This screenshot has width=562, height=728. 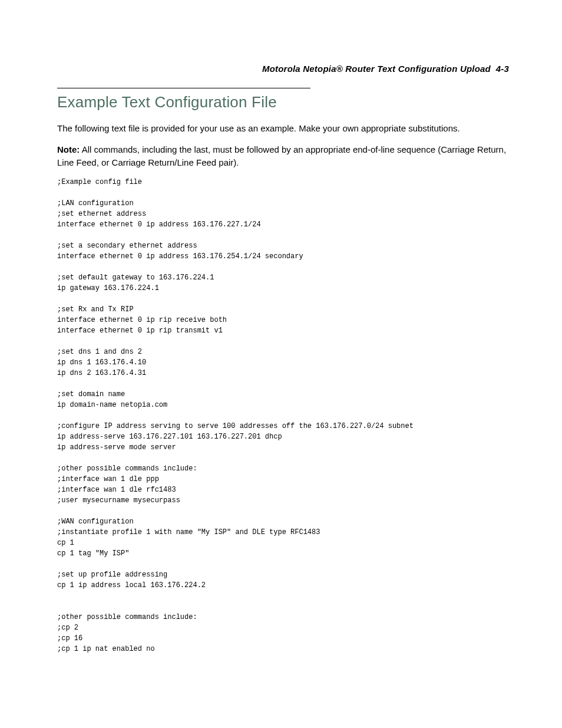 What do you see at coordinates (283, 103) in the screenshot?
I see `section-heading: Example Text Configuration File` at bounding box center [283, 103].